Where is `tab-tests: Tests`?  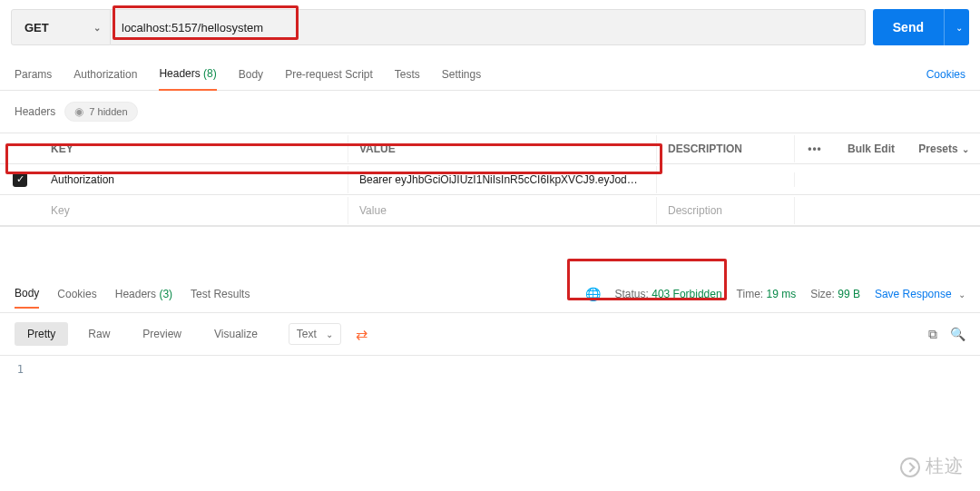
tab-tests: Tests is located at coordinates (407, 74).